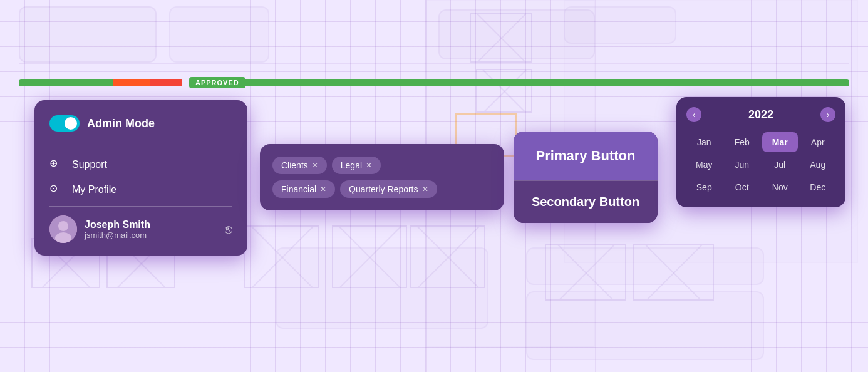 Image resolution: width=868 pixels, height=372 pixels. Describe the element at coordinates (780, 187) in the screenshot. I see `cal-month-nov: Nov` at that location.